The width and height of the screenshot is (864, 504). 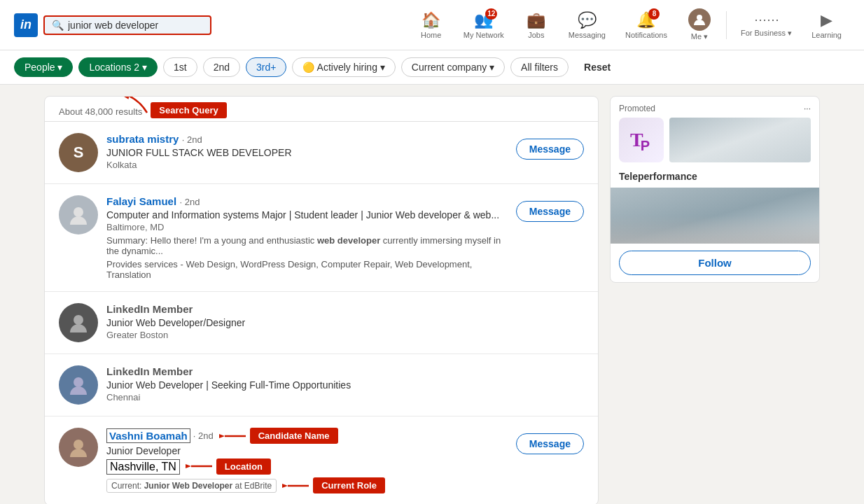 What do you see at coordinates (321, 323) in the screenshot?
I see `result-item: LinkedIn Member Junior Web Developer/Des…` at bounding box center [321, 323].